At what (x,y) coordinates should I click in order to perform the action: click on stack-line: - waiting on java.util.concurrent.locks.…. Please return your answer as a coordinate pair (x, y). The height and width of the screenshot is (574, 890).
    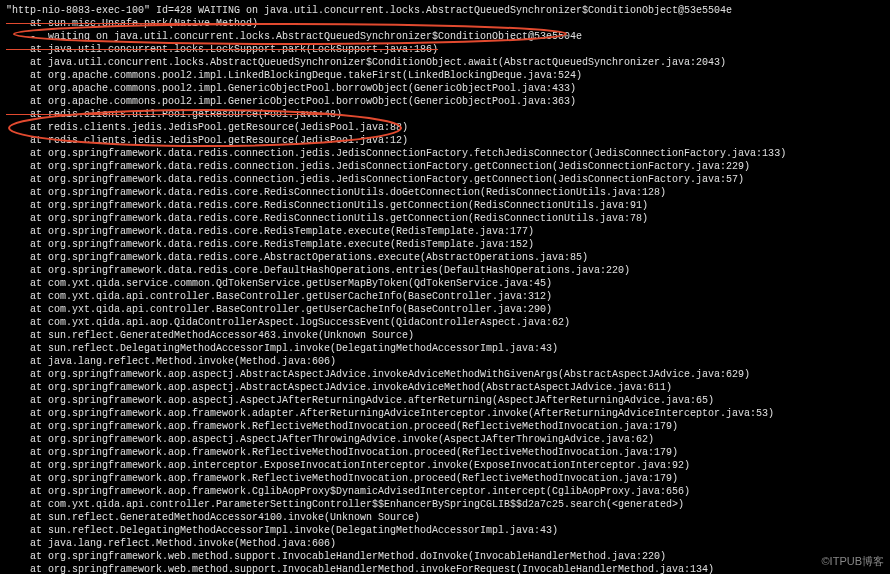
    Looking at the image, I should click on (445, 36).